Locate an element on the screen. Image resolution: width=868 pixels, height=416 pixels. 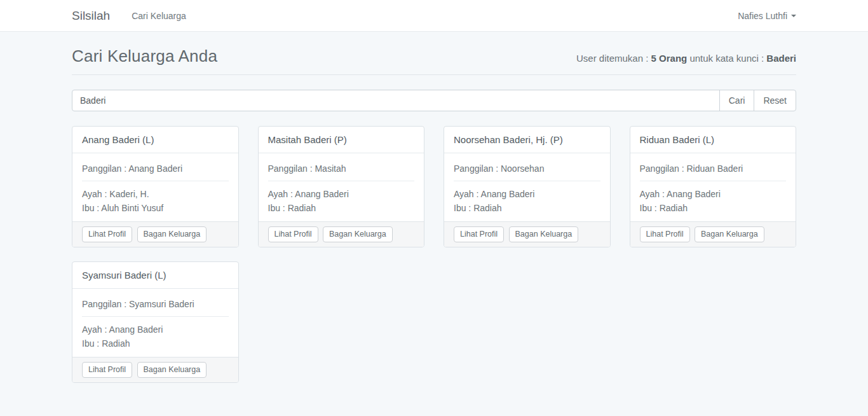
card-ibu: Ibu : Aluh Binti Yusuf is located at coordinates (155, 208).